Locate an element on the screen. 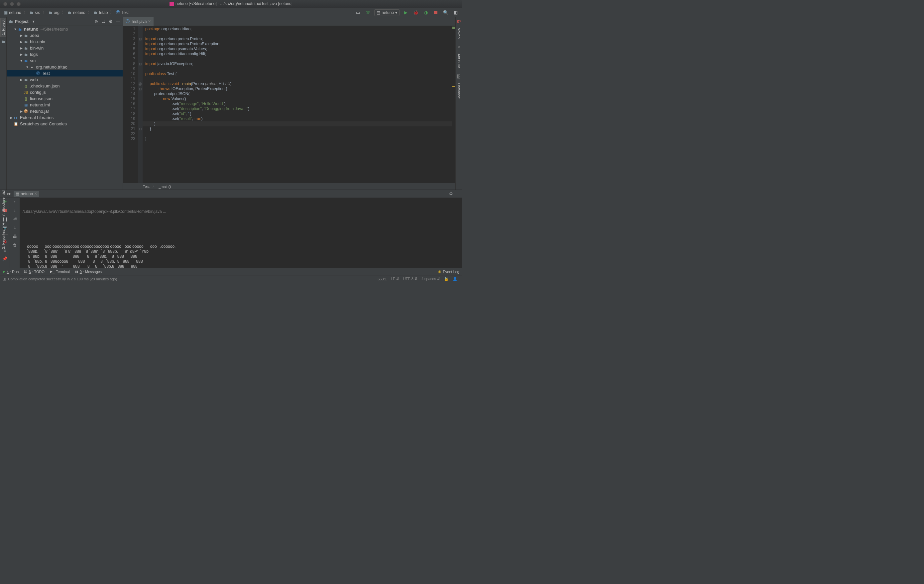 Image resolution: width=924 pixels, height=584 pixels. folder-icon: 🖿 is located at coordinates (3, 41).